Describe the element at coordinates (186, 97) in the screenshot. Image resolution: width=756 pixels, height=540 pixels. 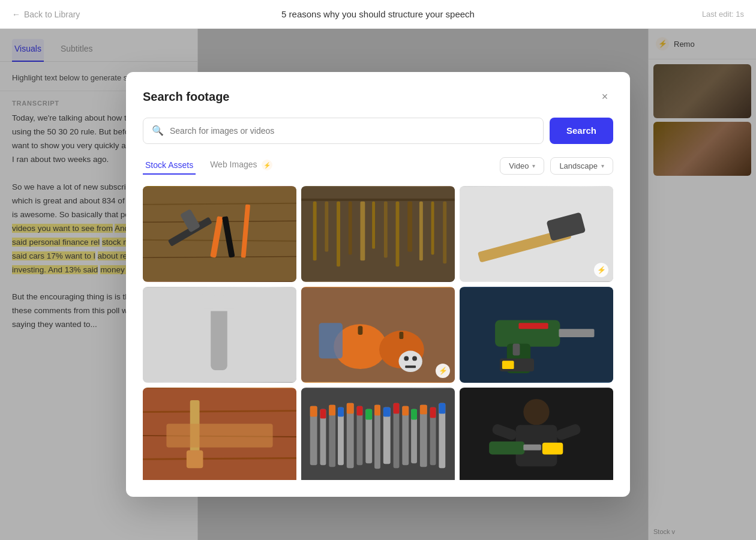
I see `modal-title: Search footage` at that location.